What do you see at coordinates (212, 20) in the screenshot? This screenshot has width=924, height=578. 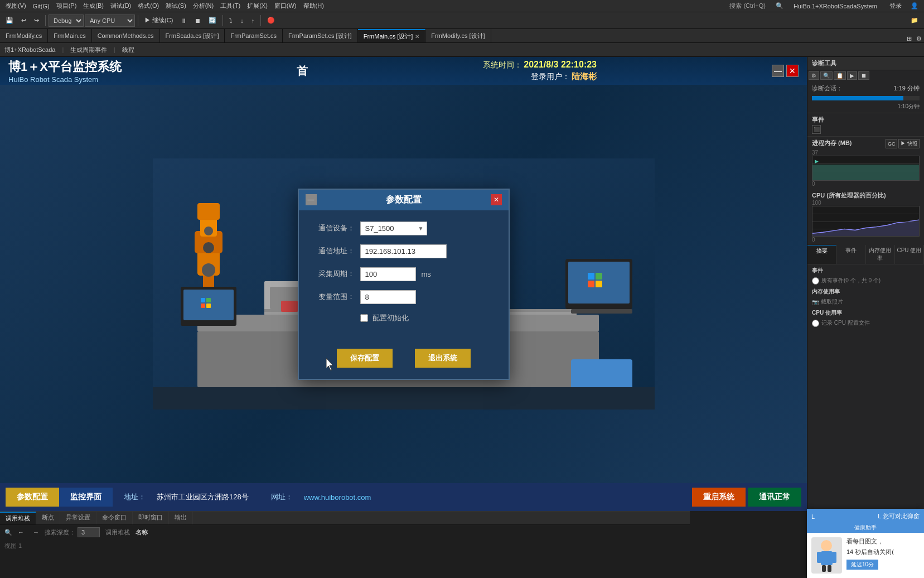 I see `restart-btn: 🔄` at bounding box center [212, 20].